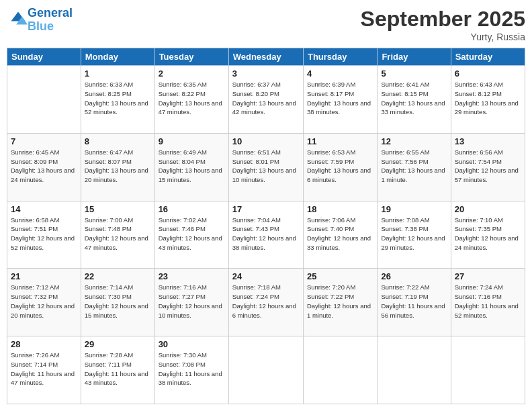  I want to click on day-number: 11, so click(340, 141).